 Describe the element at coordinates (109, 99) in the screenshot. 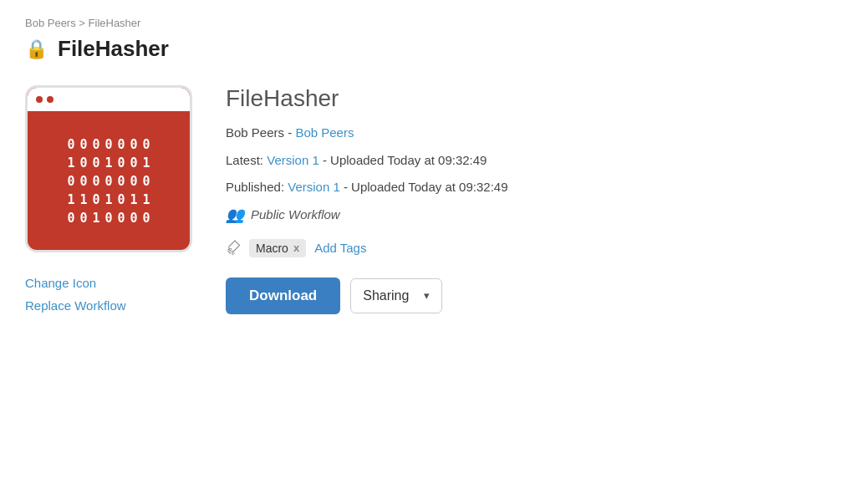

I see `icon-top-bar` at that location.